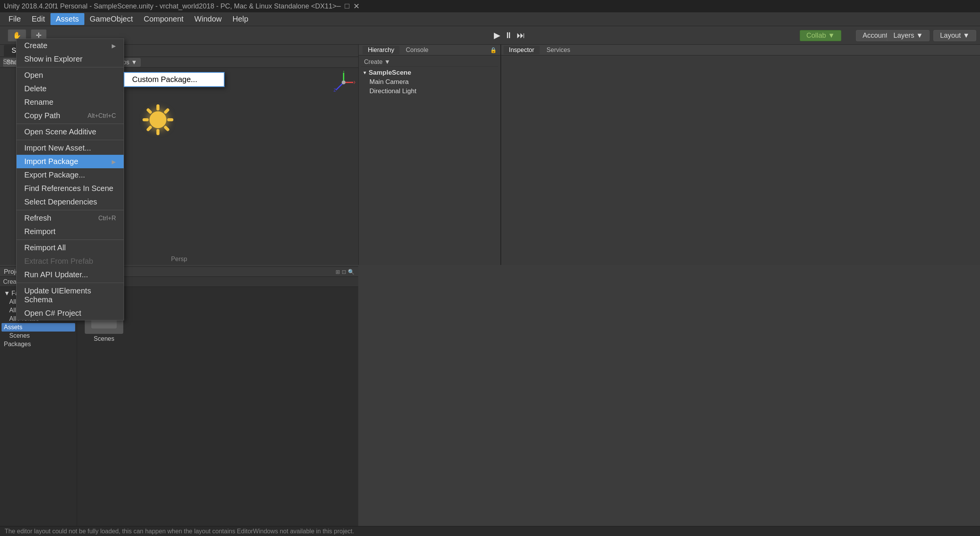 The height and width of the screenshot is (536, 980). I want to click on layers-button: Layers ▼, so click(908, 35).